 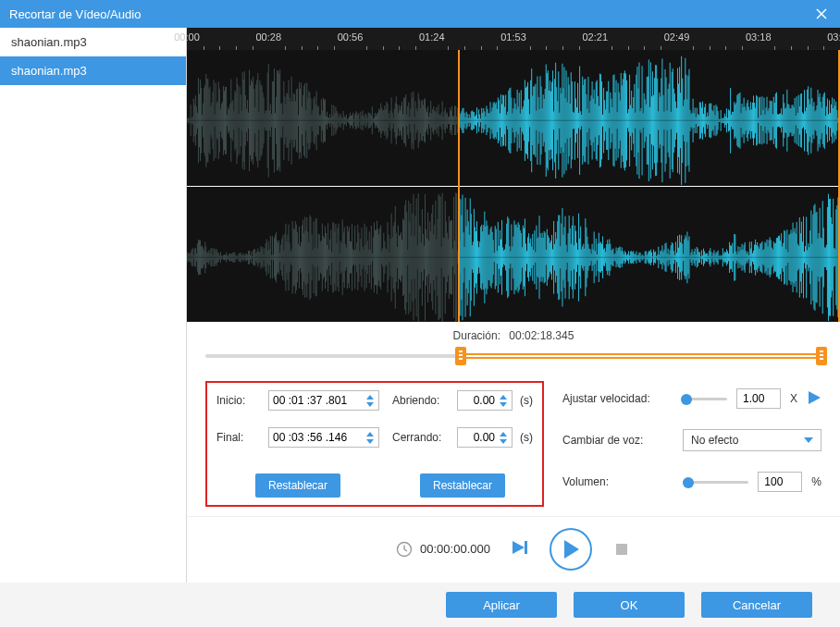 What do you see at coordinates (692, 444) in the screenshot?
I see `adjust-column: Ajustar velocidad: X Cambiar de voz: No …` at bounding box center [692, 444].